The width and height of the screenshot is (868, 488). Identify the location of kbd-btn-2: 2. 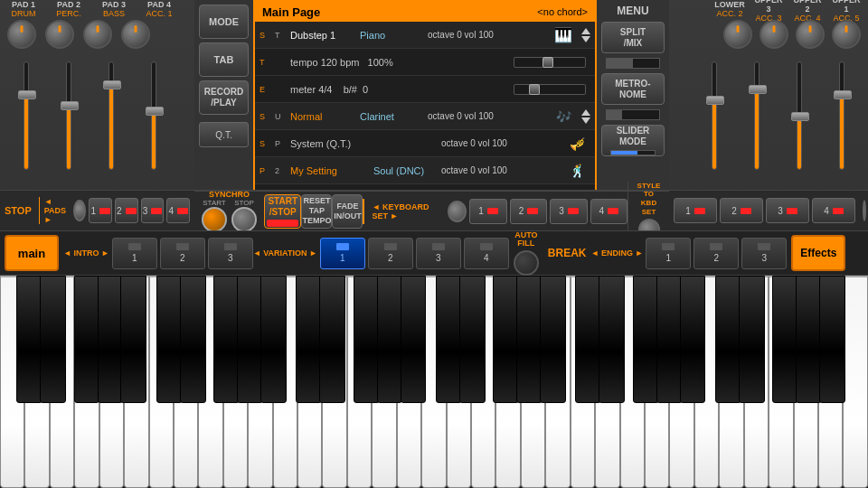
(528, 211).